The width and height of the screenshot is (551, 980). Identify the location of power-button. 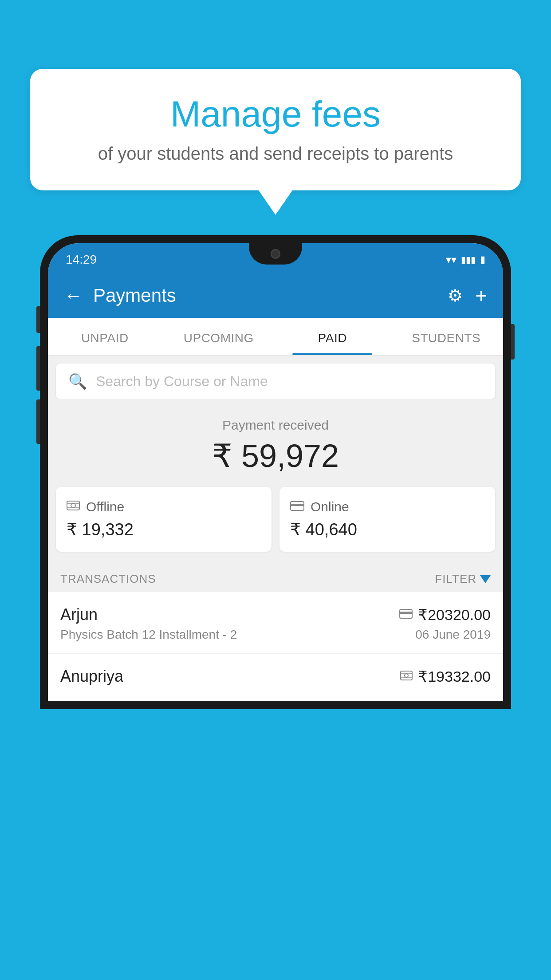
(513, 342).